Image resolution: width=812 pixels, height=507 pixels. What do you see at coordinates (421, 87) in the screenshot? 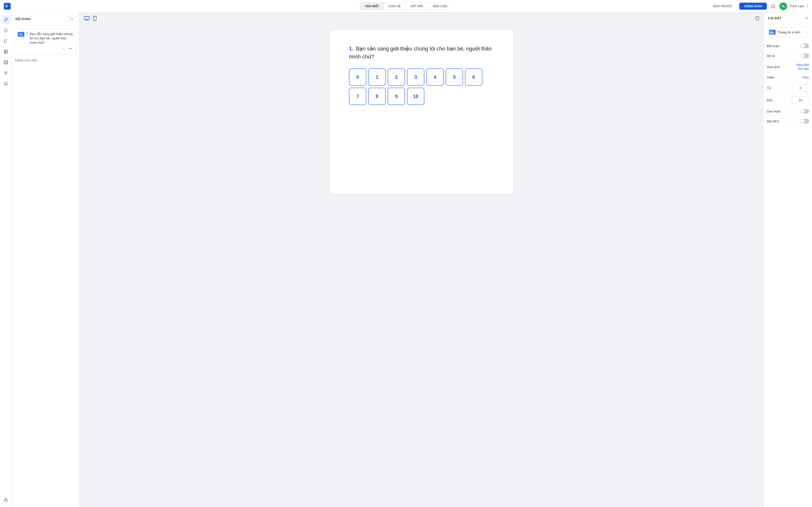
I see `rating-row: 0 1 2 3 4 5 6 7 8 9 10` at bounding box center [421, 87].